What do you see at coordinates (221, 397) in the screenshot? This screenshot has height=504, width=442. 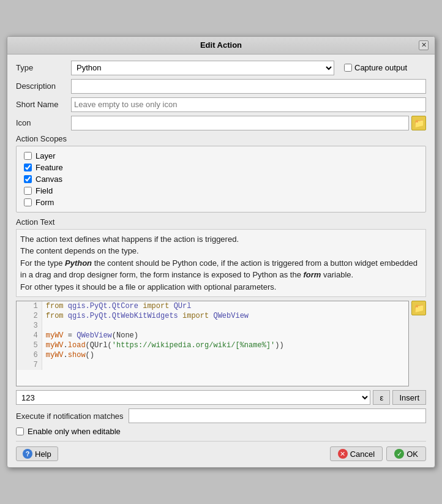 I see `expr-row: 123 ε Insert` at bounding box center [221, 397].